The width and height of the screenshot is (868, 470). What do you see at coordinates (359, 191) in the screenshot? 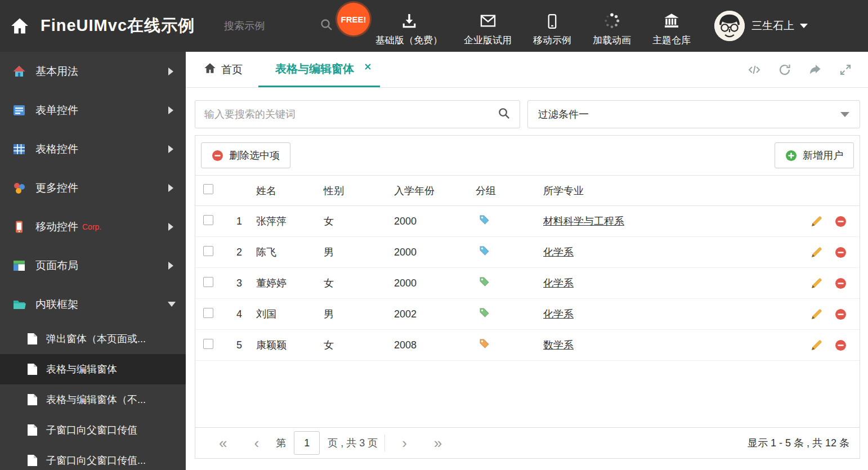
I see `column-header-gender: 性别` at bounding box center [359, 191].